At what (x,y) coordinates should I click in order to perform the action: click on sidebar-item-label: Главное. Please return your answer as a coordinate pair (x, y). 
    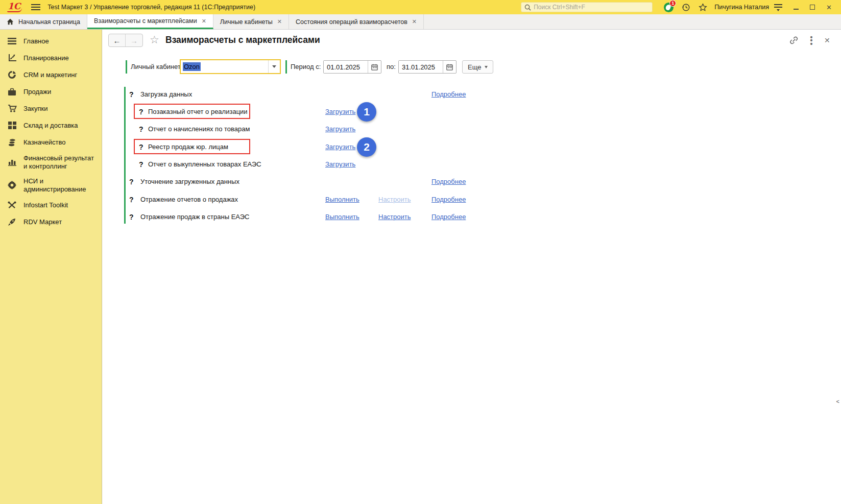
    Looking at the image, I should click on (36, 41).